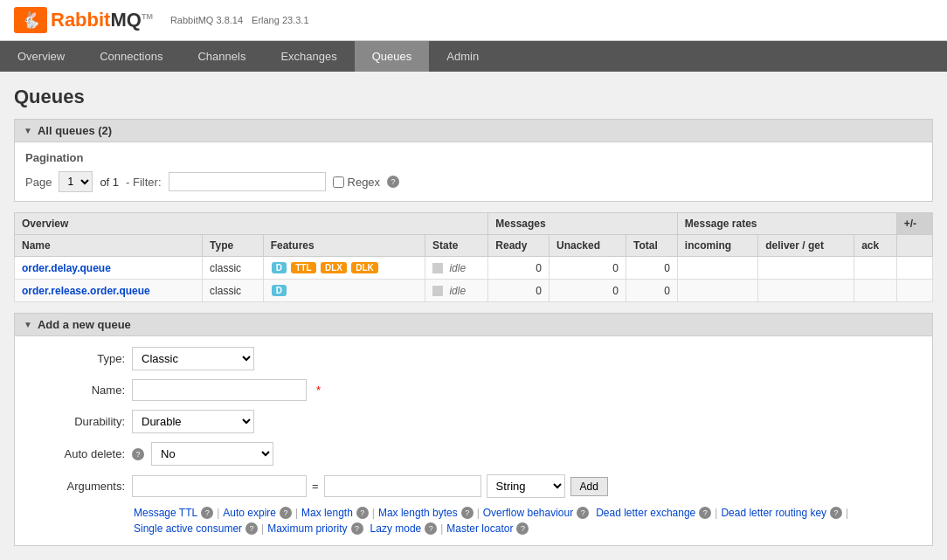  I want to click on arg-link-dead-letter-routing-key: Dead letter routing key, so click(774, 513).